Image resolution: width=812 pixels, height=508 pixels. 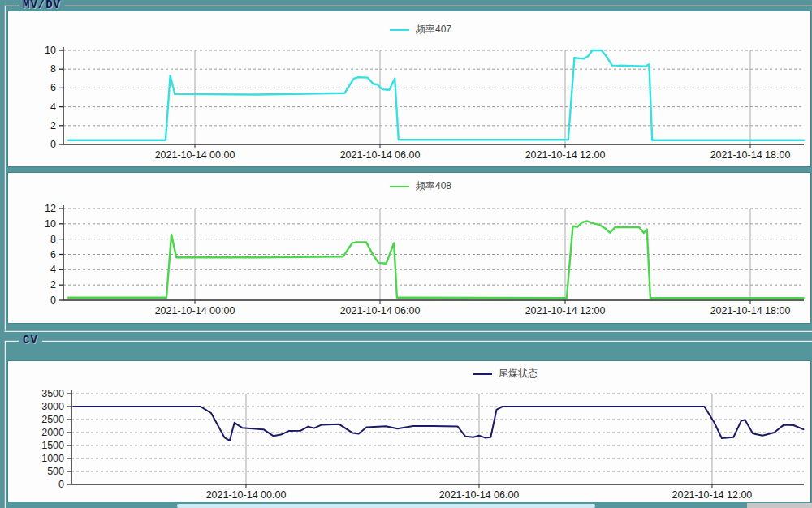 I want to click on svg-text: 12, so click(x=50, y=209).